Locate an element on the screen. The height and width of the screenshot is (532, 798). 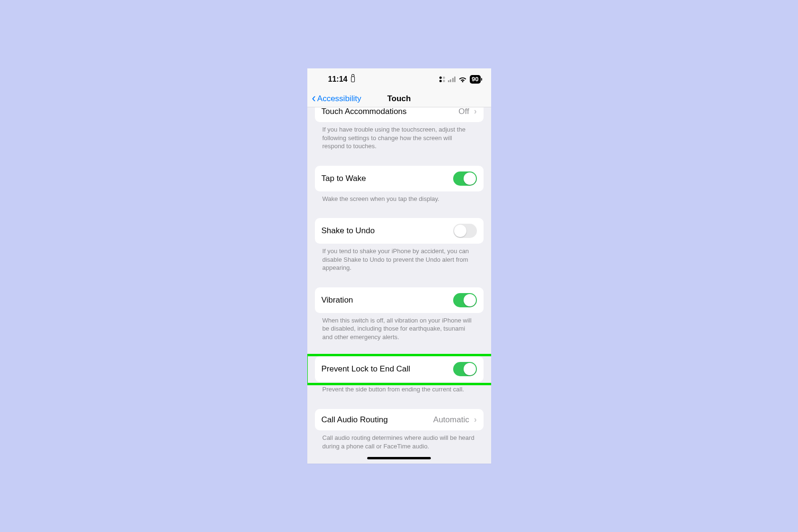
row-call-audio-routing: Call Audio Routing Automatic › is located at coordinates (399, 420).